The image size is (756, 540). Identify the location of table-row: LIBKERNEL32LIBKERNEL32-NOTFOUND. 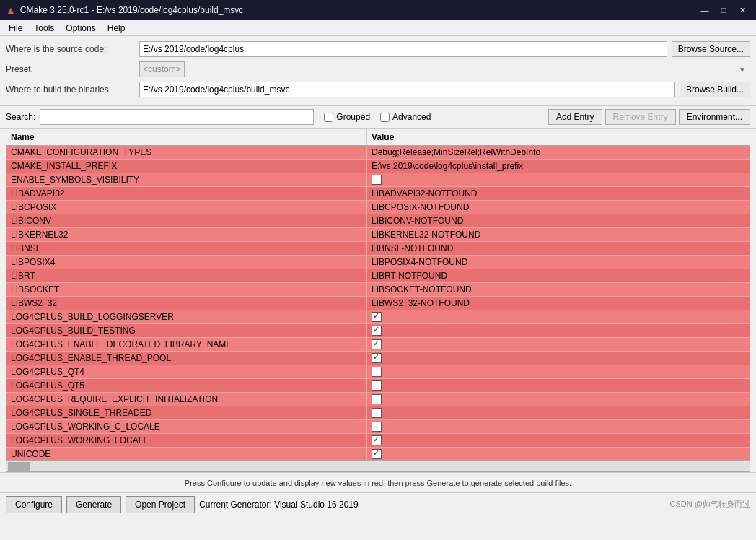
(378, 235).